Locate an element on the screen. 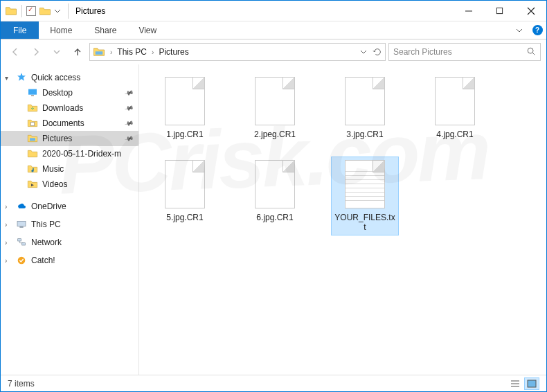 The width and height of the screenshot is (547, 392). sidebar-item-label: Catch! is located at coordinates (43, 260).